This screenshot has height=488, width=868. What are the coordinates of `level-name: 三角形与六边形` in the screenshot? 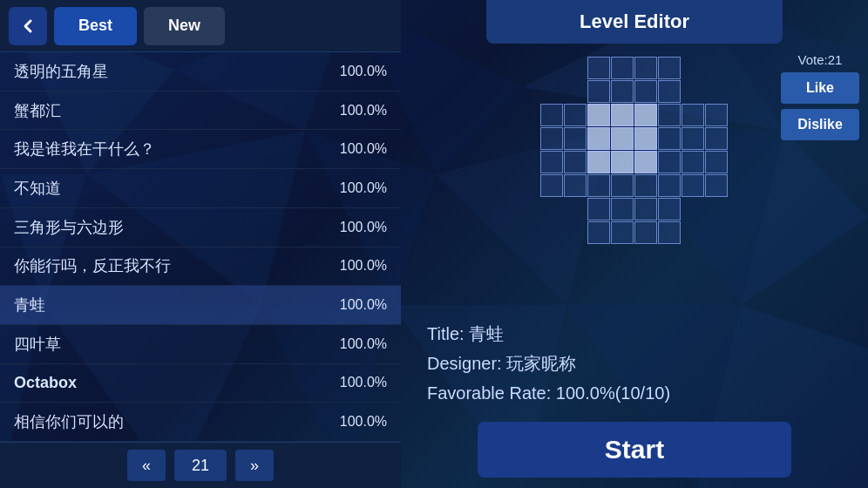 It's located at (69, 227).